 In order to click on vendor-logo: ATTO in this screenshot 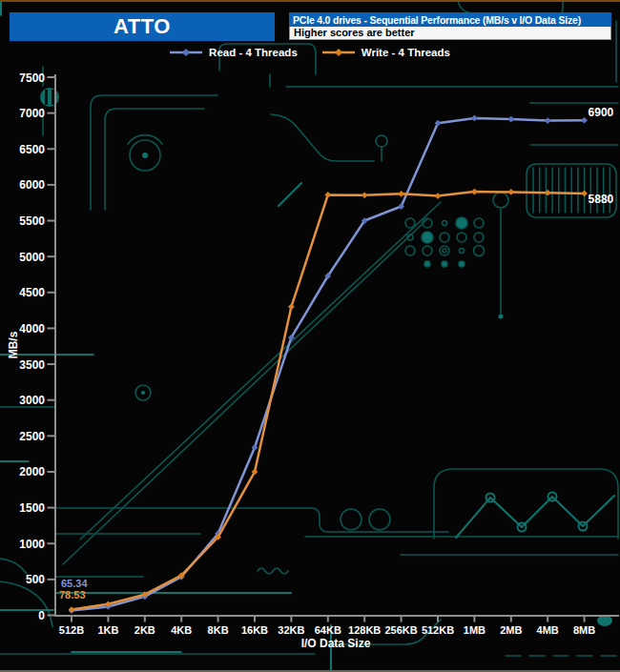, I will do `click(142, 27)`.